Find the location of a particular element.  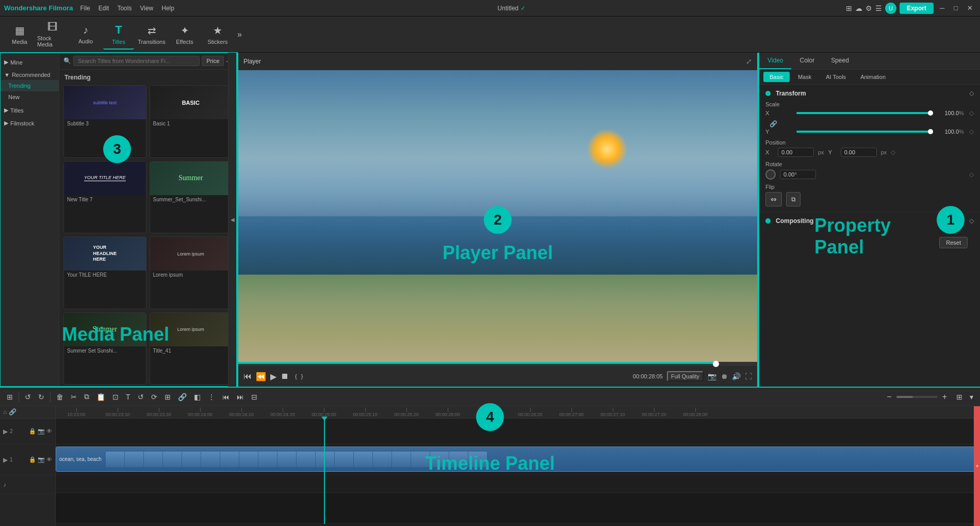

sidebar-header-filmstock: ▶ Filmstock is located at coordinates (29, 123).